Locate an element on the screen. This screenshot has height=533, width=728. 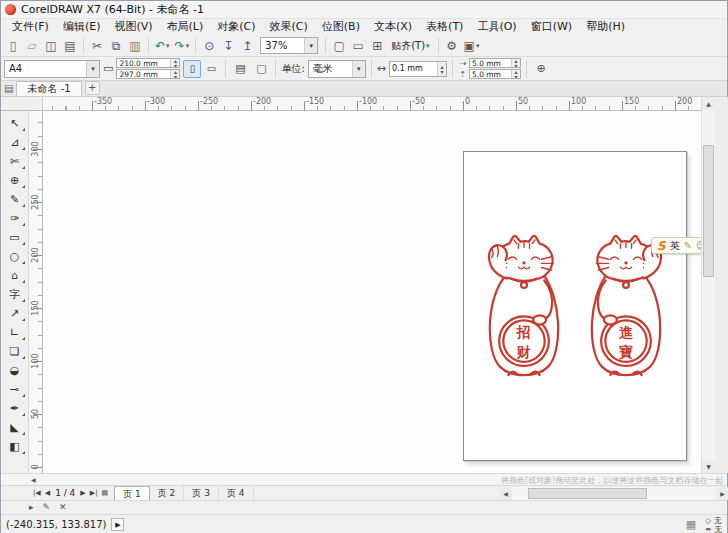
menu-item: 对象(C) is located at coordinates (236, 27).